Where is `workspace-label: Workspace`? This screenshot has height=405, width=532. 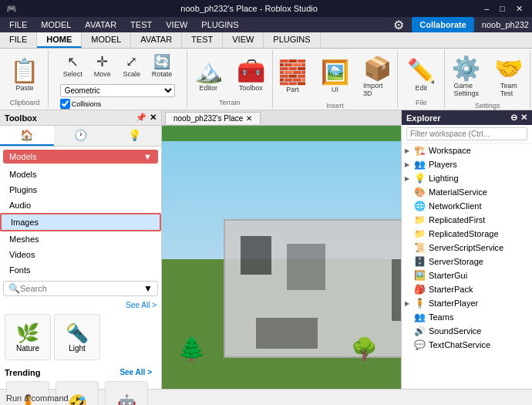
workspace-label: Workspace is located at coordinates (450, 150).